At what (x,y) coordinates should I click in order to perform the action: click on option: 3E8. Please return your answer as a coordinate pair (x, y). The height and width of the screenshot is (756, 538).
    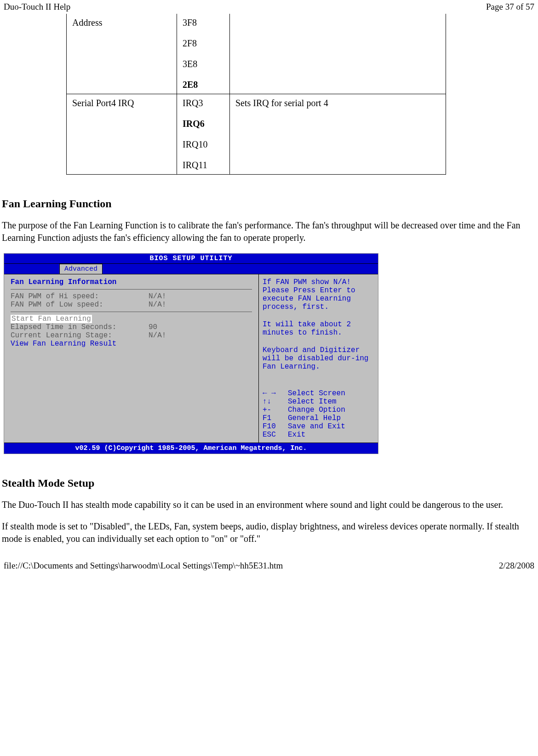
    Looking at the image, I should click on (203, 64).